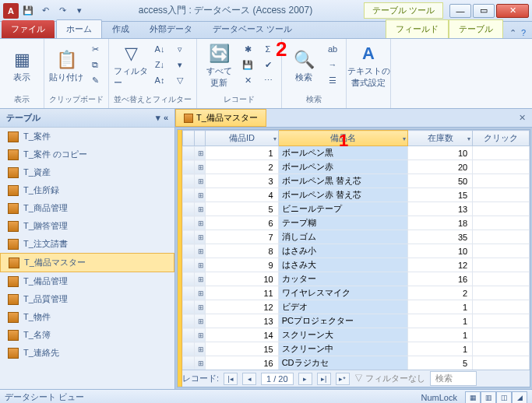 This screenshot has height=403, width=532. I want to click on cell-stock: 20, so click(441, 167).